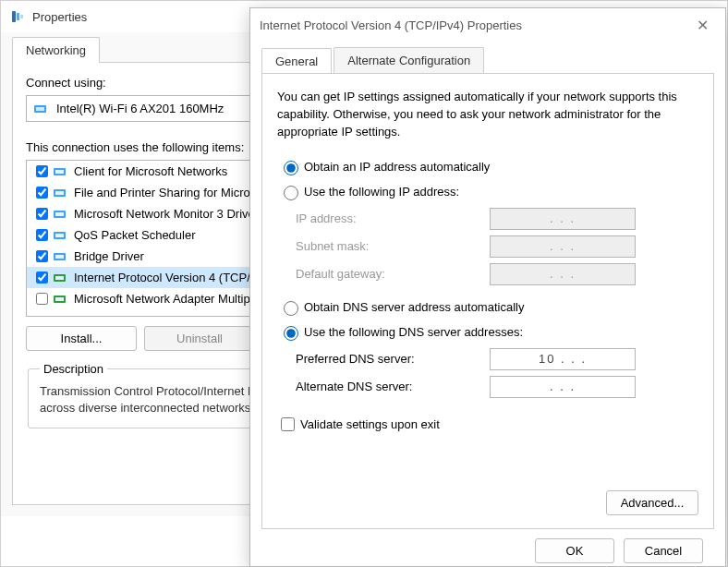 The image size is (728, 567). I want to click on alternate-dns-label: Alternate DNS server:, so click(393, 386).